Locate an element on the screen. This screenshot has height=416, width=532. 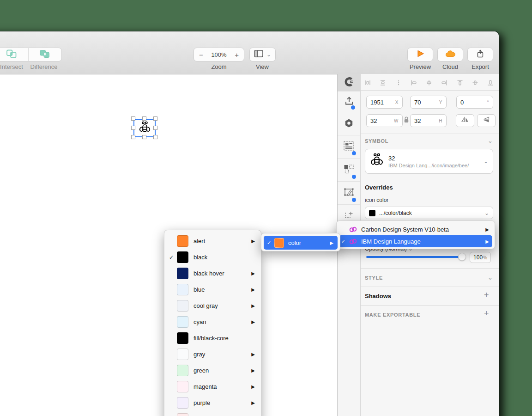
menu-item-label: green is located at coordinates (201, 371).